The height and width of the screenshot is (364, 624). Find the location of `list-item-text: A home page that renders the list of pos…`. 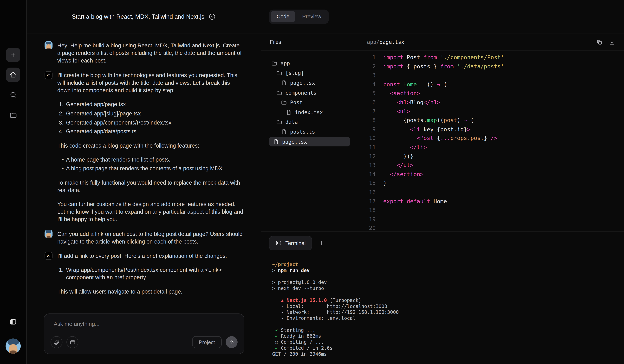

list-item-text: A home page that renders the list of pos… is located at coordinates (155, 160).